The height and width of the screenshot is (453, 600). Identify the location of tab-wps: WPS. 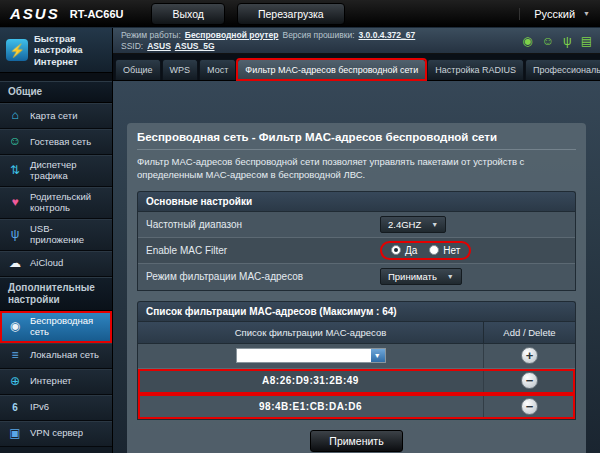
(180, 70).